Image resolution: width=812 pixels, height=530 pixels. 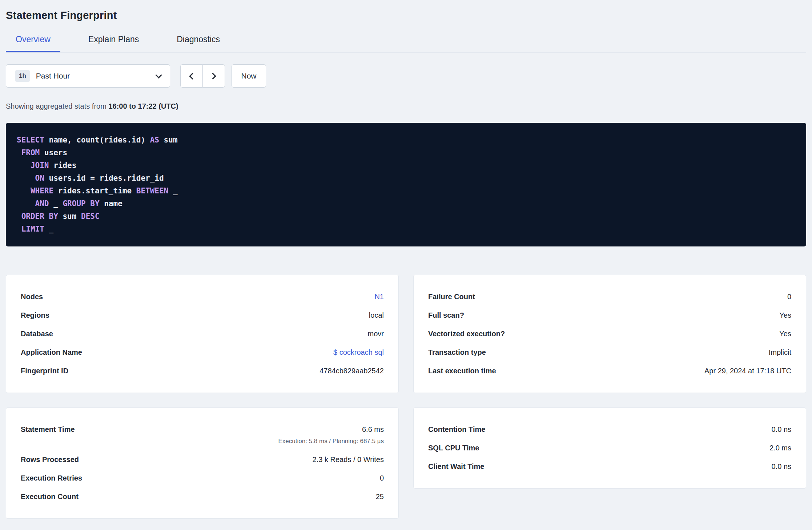 What do you see at coordinates (97, 140) in the screenshot?
I see `sql-text: name, count(rides.id)` at bounding box center [97, 140].